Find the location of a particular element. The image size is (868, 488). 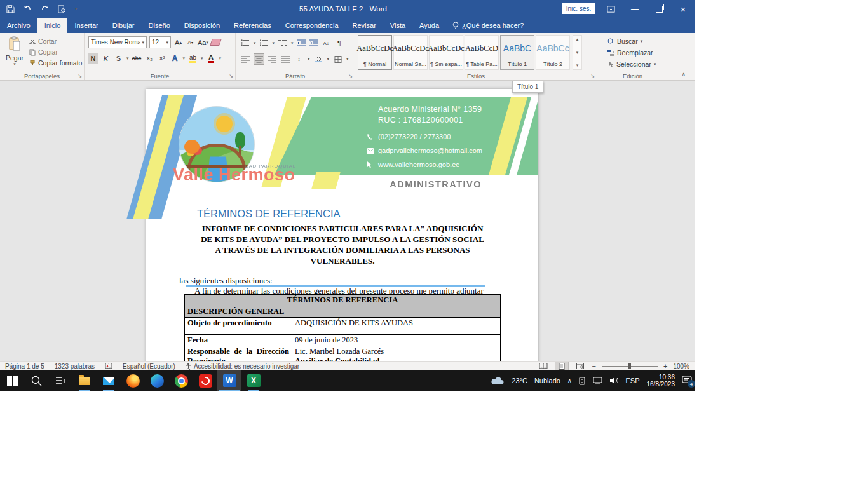

weather-temp: 23°C is located at coordinates (520, 381).